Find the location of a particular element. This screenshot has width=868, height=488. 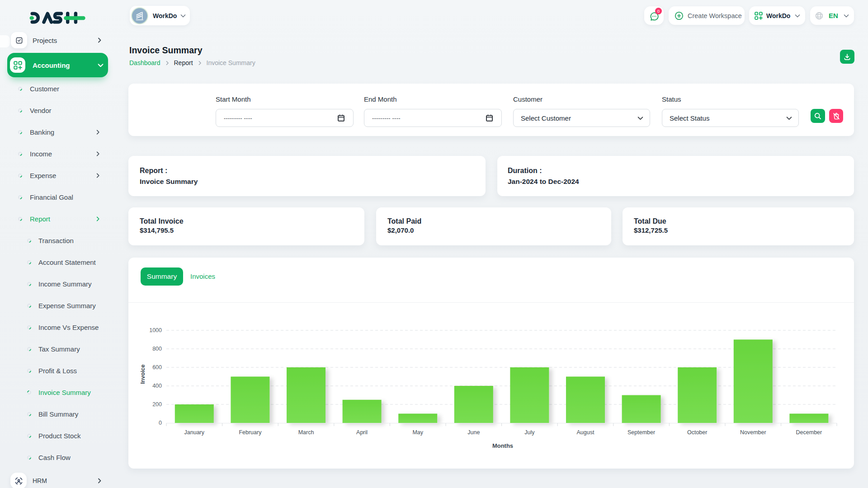

svg-text: 600 is located at coordinates (157, 367).